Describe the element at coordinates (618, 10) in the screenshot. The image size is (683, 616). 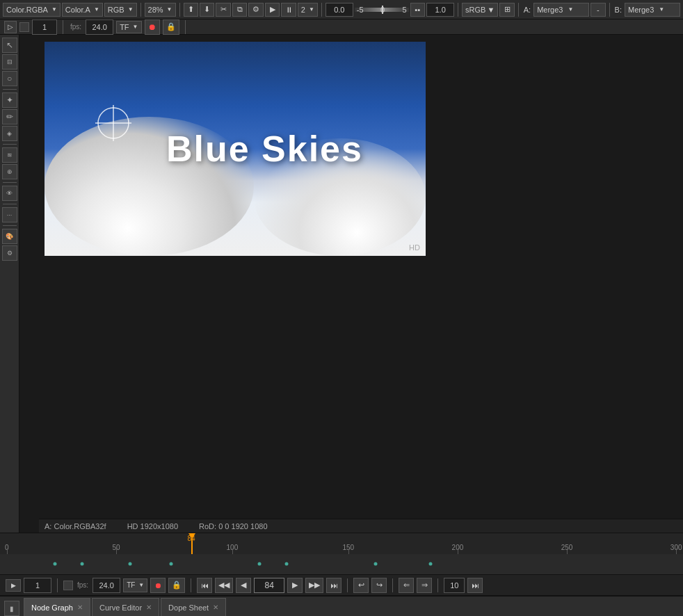
I see `viewer-b-label: B:` at that location.